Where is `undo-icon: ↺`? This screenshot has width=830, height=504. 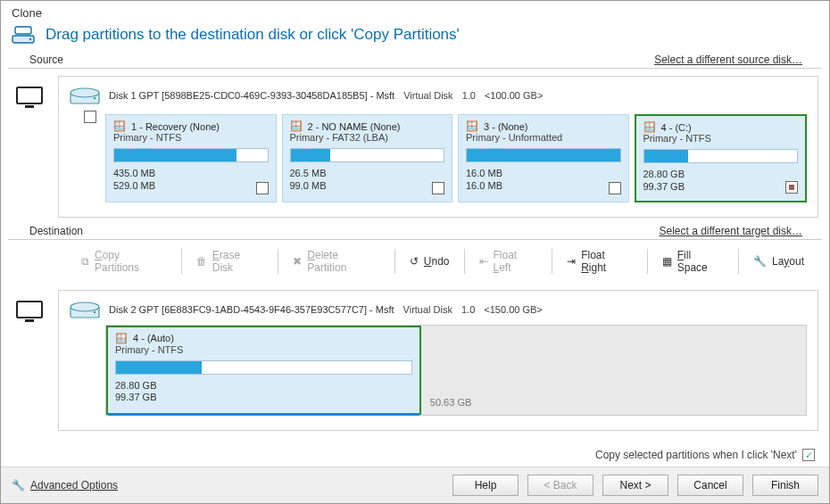
undo-icon: ↺ is located at coordinates (414, 261).